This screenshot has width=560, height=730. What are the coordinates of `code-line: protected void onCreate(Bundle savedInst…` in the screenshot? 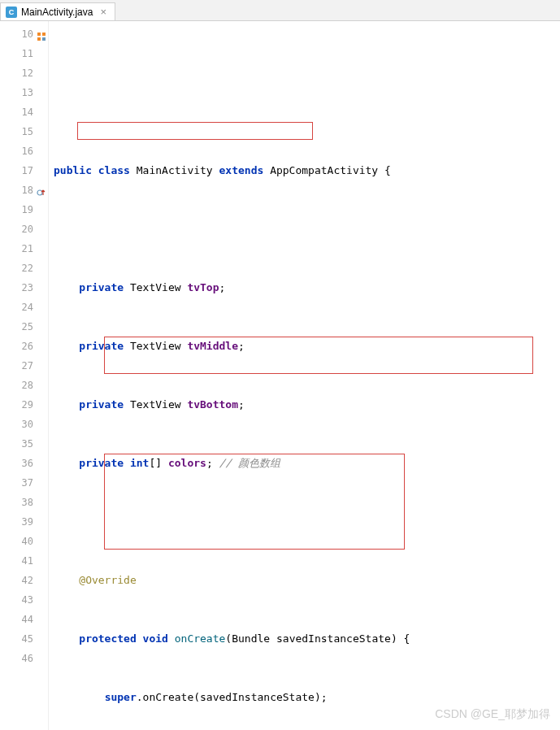 It's located at (307, 639).